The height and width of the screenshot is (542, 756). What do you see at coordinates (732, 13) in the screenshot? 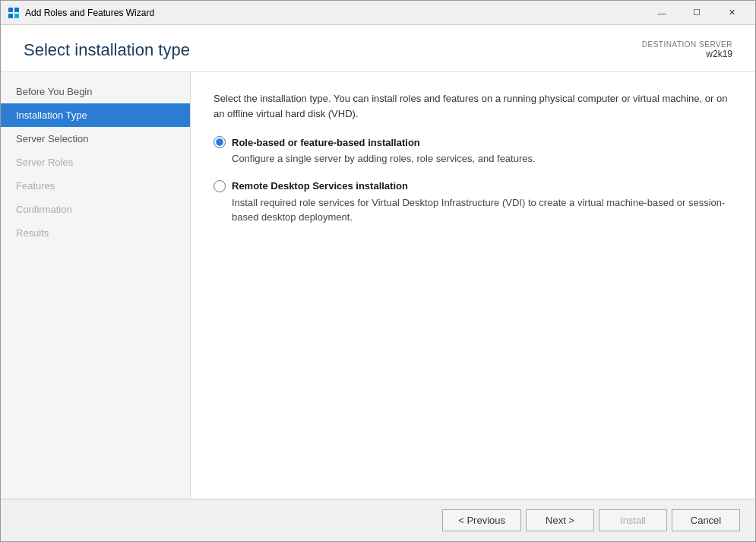
I see `close-button: ✕` at bounding box center [732, 13].